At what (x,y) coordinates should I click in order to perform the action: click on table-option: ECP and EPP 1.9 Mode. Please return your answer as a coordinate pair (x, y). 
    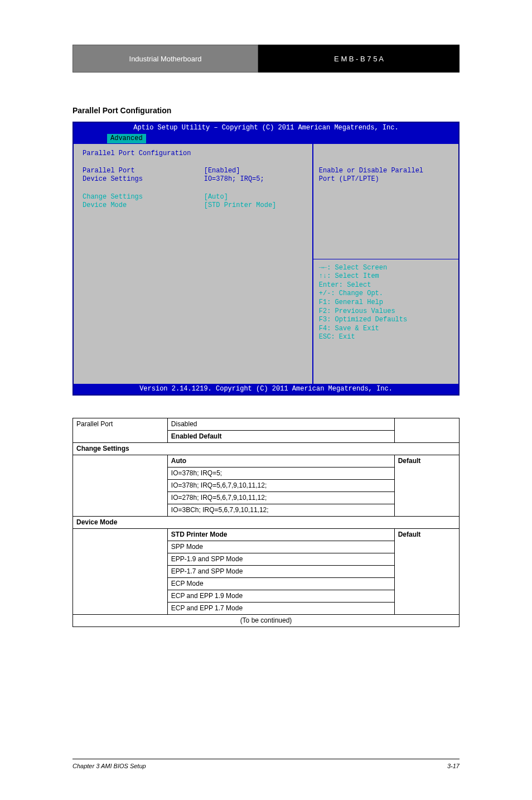
    Looking at the image, I should click on (281, 596).